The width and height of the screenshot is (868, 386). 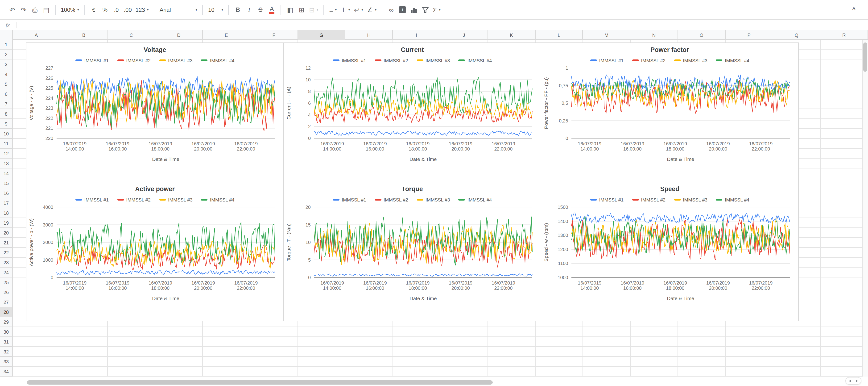 What do you see at coordinates (6, 84) in the screenshot?
I see `row-header-5: 5` at bounding box center [6, 84].